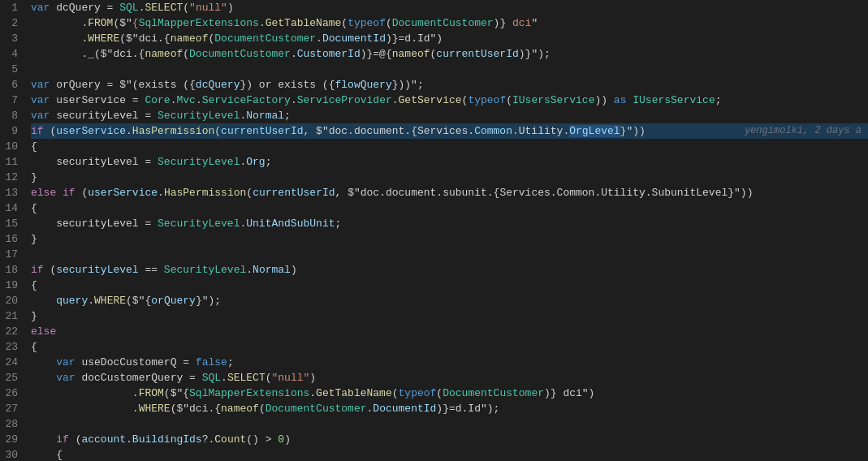  Describe the element at coordinates (450, 409) in the screenshot. I see `code-line: .WHERE($"dci.{nameof(DocumentCustomer.Do…` at that location.